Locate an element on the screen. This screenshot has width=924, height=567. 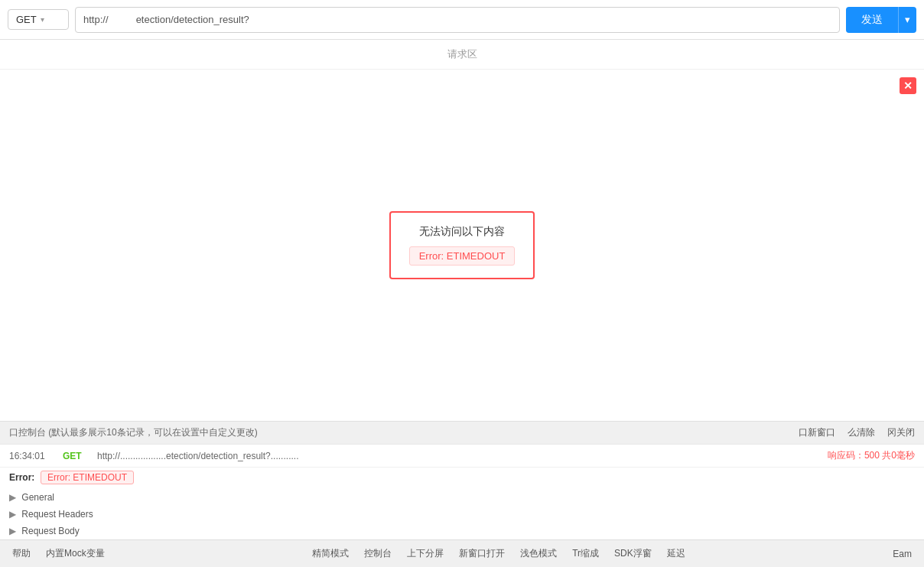
request-bar: GET ▾ 发送 ▾ is located at coordinates (462, 20).